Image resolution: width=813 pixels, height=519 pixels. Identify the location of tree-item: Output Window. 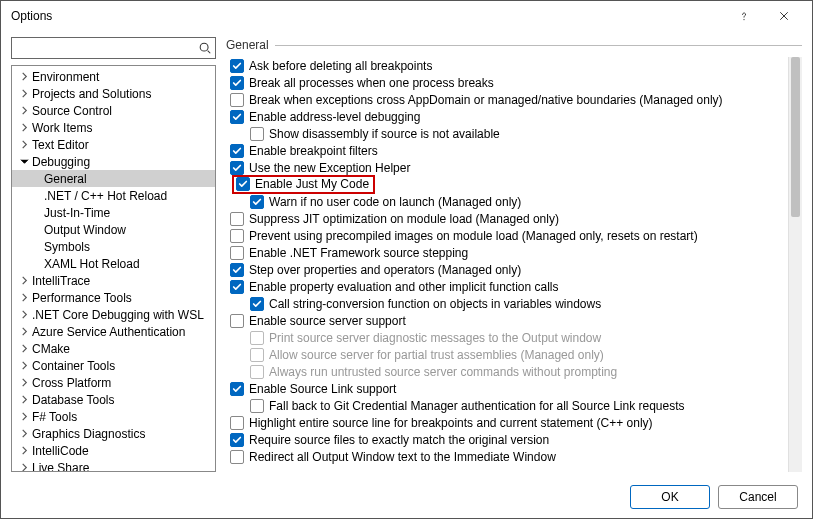
(114, 230).